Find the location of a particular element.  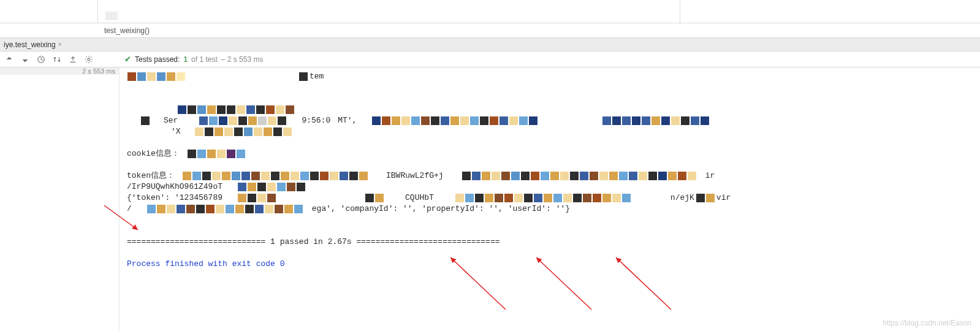

console-line is located at coordinates (550, 110).